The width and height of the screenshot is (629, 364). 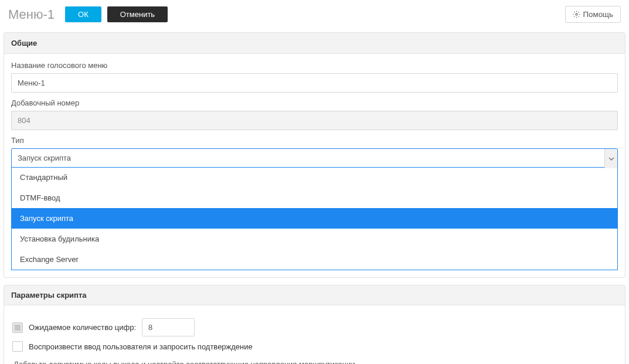 What do you see at coordinates (82, 327) in the screenshot?
I see `expected-digits-label: Ожидаемое количество цифр:` at bounding box center [82, 327].